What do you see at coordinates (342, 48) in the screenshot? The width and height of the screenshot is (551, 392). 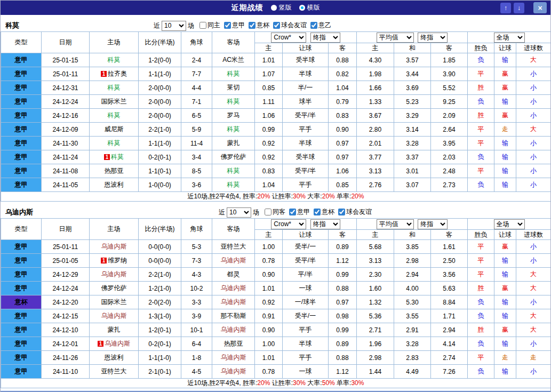 I see `odds-away-header: 客` at bounding box center [342, 48].